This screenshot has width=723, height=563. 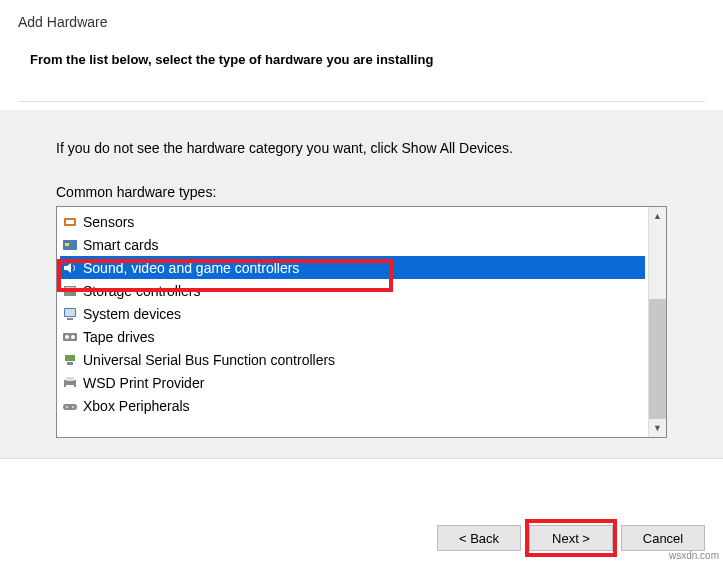 I want to click on usb-icon, so click(x=70, y=360).